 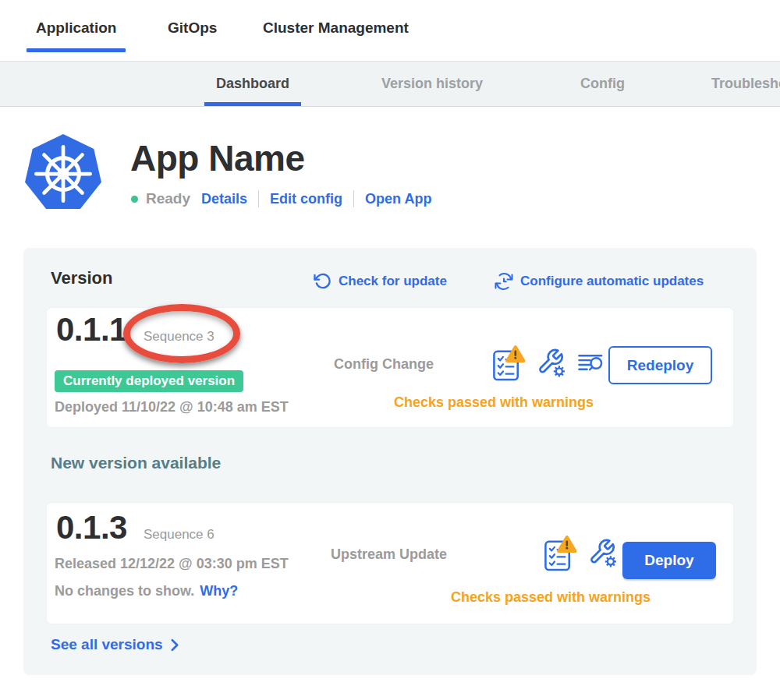 I want to click on primary-nav: Application GitOps Cluster Management, so click(x=390, y=30).